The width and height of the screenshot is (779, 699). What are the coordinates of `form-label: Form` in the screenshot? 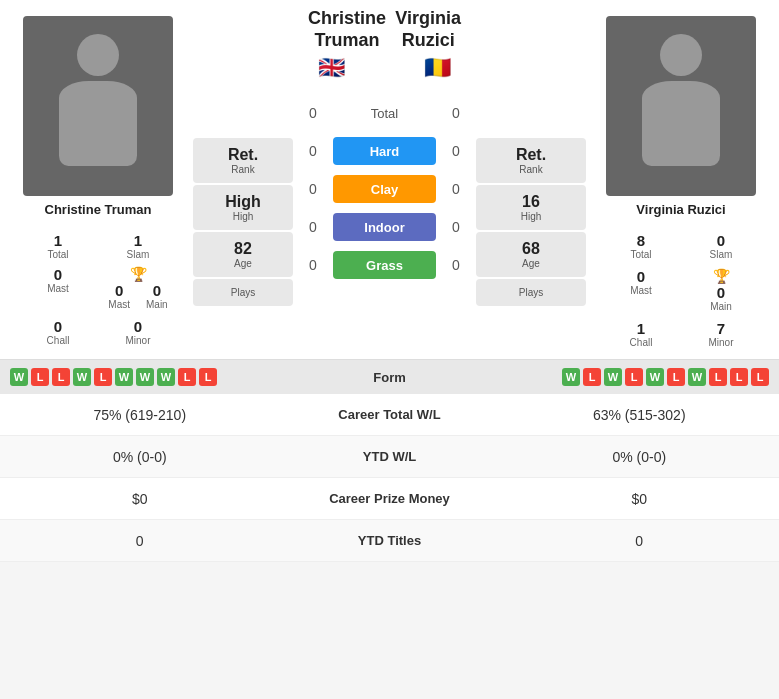 It's located at (390, 378).